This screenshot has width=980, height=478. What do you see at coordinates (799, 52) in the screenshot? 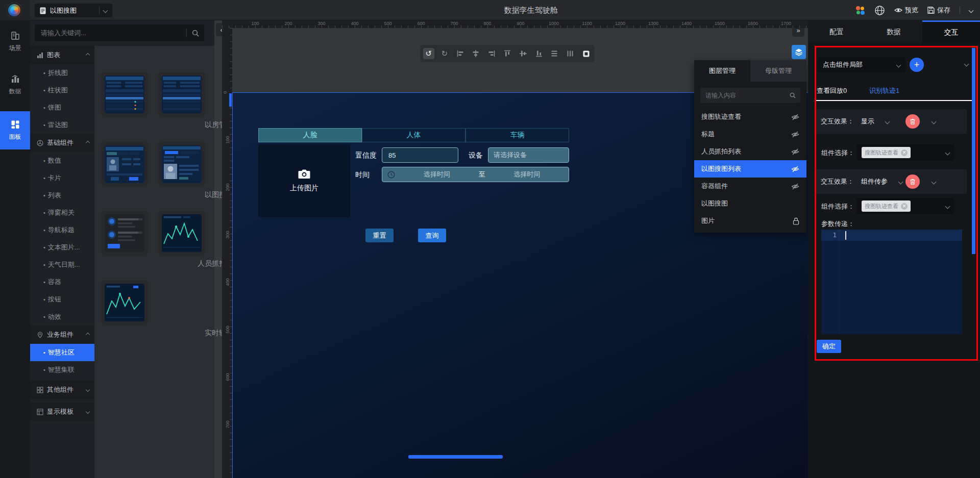
I see `layers-toggle-button` at bounding box center [799, 52].